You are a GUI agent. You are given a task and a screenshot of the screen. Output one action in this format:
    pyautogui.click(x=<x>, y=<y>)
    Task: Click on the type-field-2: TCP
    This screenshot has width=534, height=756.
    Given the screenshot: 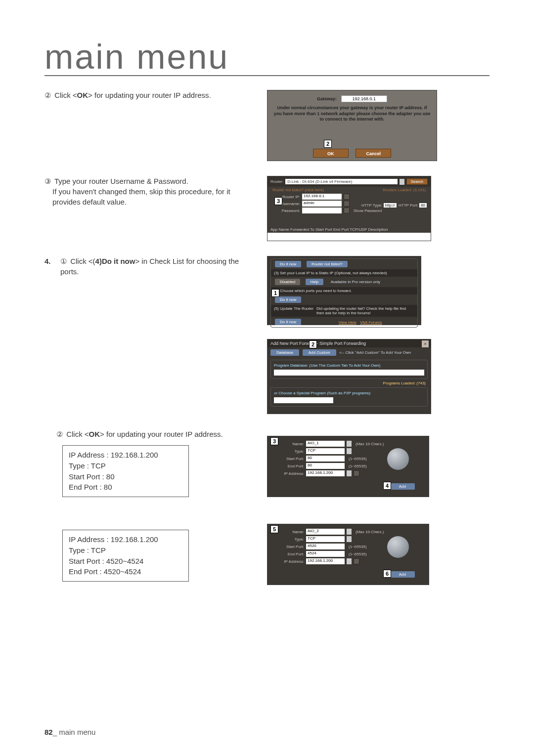 What is the action you would take?
    pyautogui.click(x=325, y=539)
    